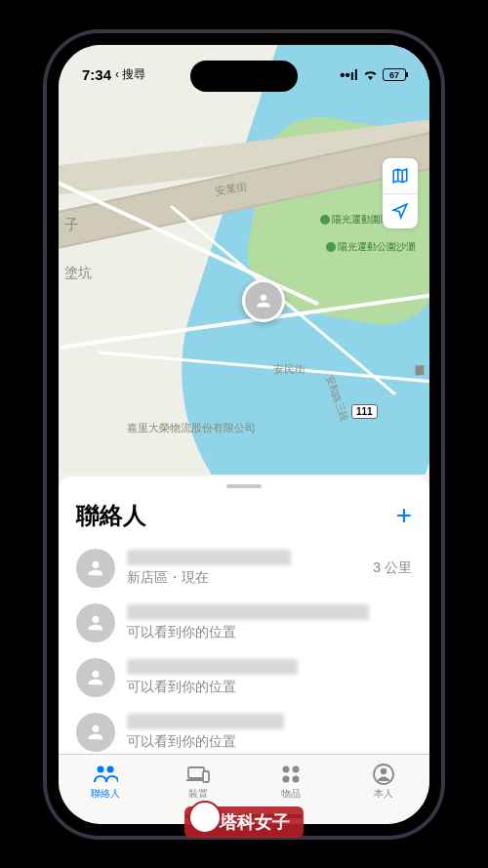  What do you see at coordinates (400, 193) in the screenshot?
I see `map-controls` at bounding box center [400, 193].